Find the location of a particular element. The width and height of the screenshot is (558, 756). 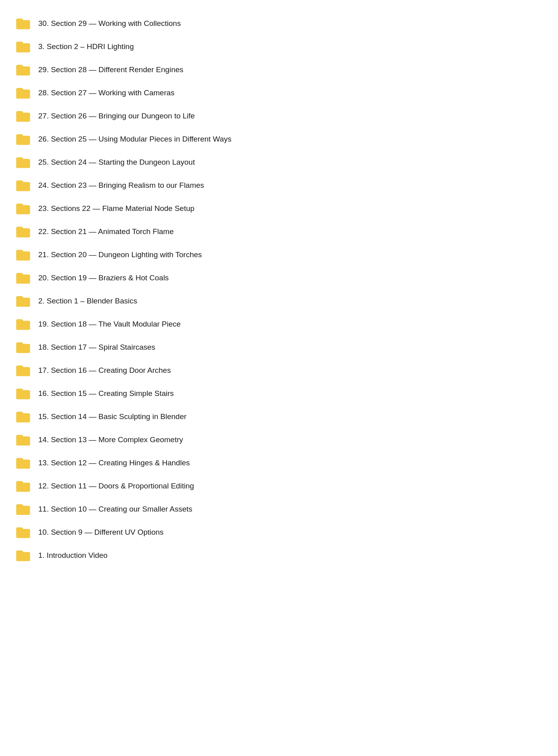

list-item: 22. Section 21 — Animated Torch Flame is located at coordinates (279, 232).